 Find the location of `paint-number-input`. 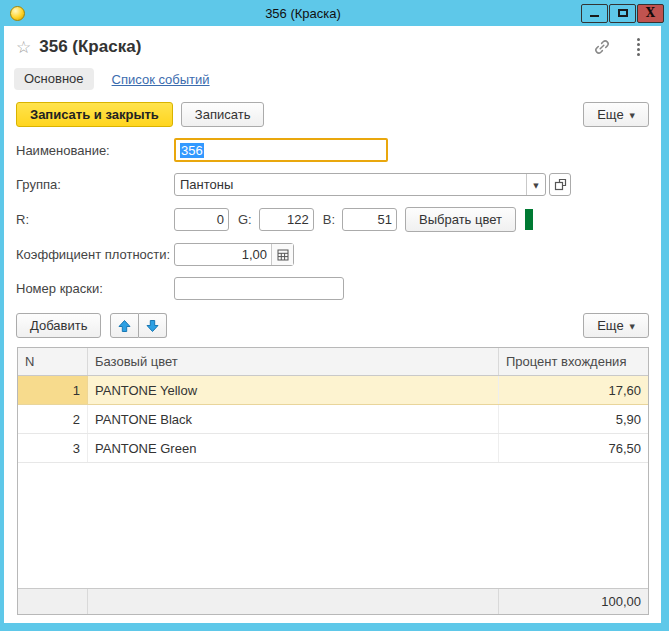

paint-number-input is located at coordinates (259, 288).